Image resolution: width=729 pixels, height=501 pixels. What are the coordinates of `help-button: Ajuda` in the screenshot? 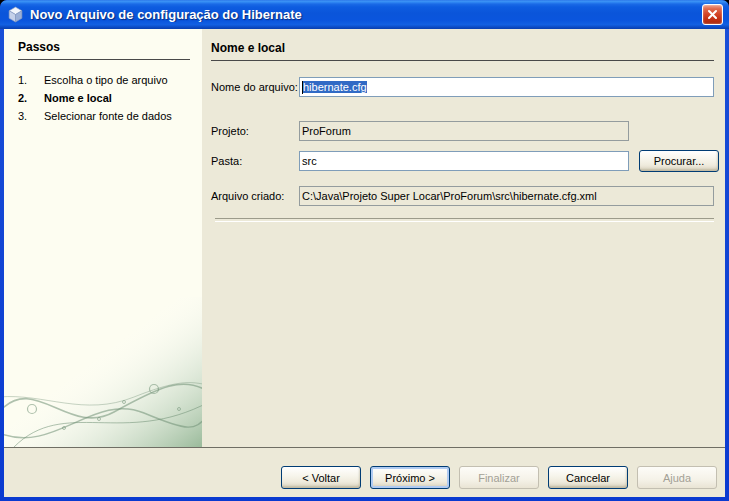 It's located at (677, 478).